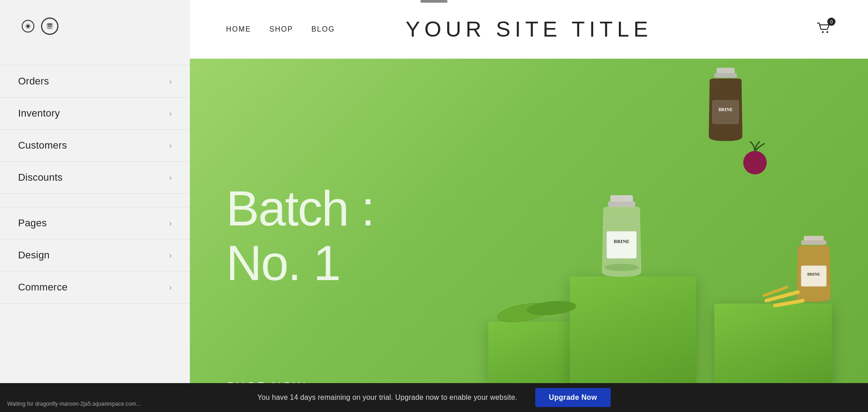  I want to click on design-label: Design, so click(34, 255).